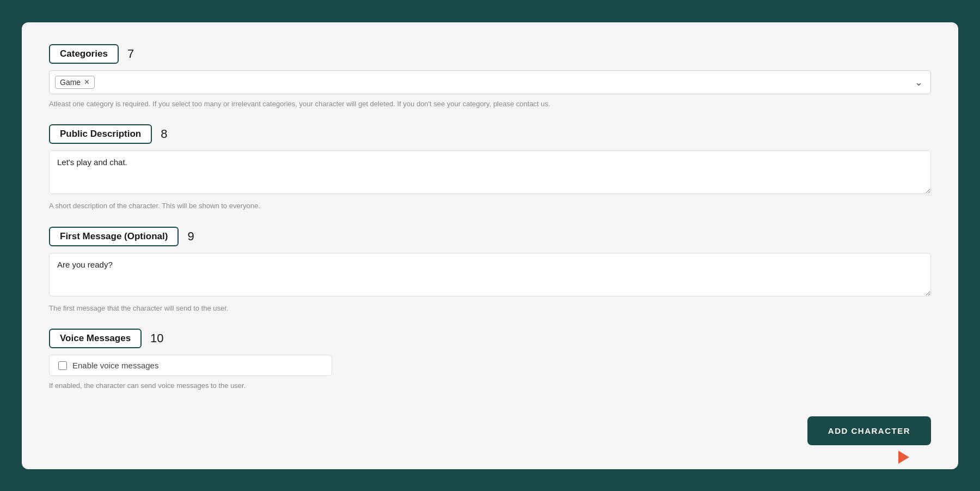 The height and width of the screenshot is (491, 980). Describe the element at coordinates (919, 82) in the screenshot. I see `dropdown-arrow-icon: ⌄` at that location.